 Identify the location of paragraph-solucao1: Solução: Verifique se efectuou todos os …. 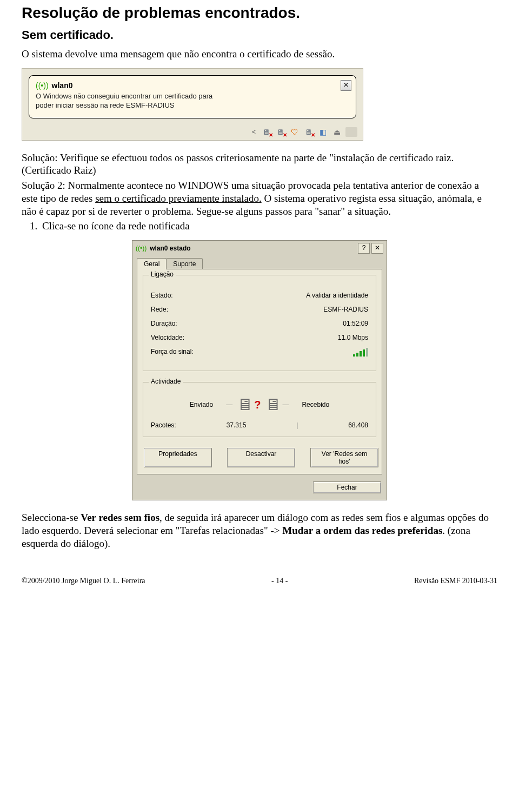
(260, 164).